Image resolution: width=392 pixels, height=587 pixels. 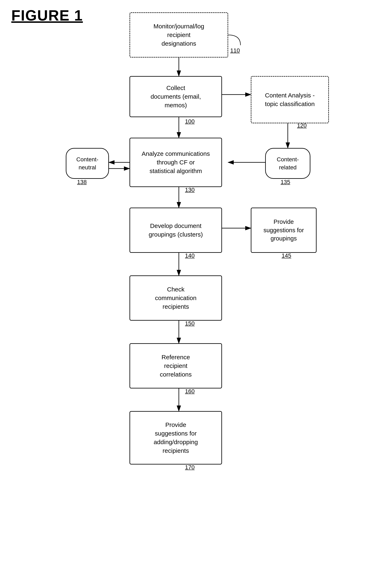 What do you see at coordinates (235, 50) in the screenshot?
I see `label-110: 110` at bounding box center [235, 50].